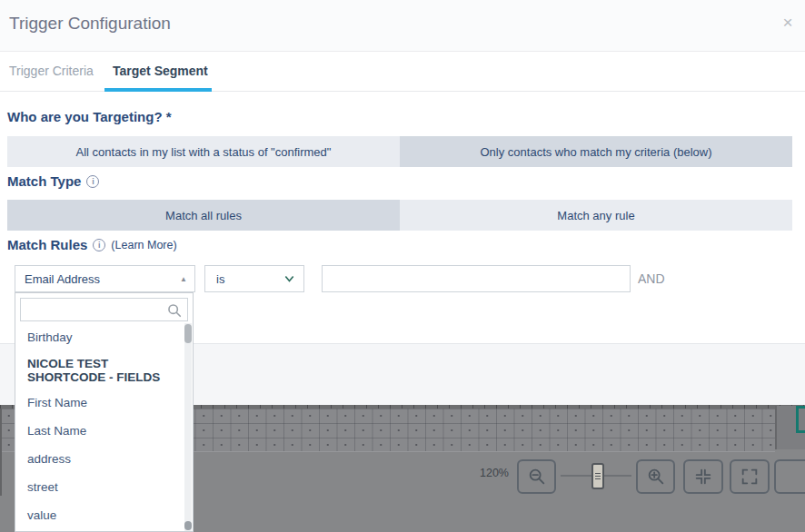  What do you see at coordinates (1, 452) in the screenshot?
I see `canvas-left-edge` at bounding box center [1, 452].